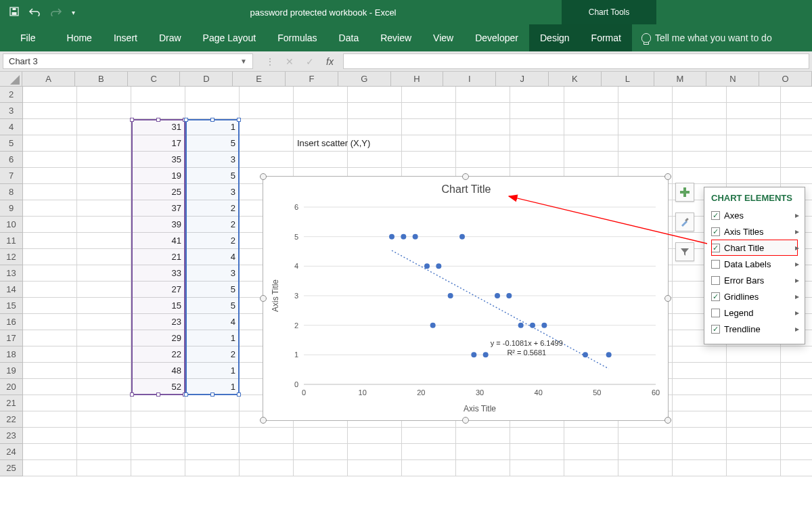 The height and width of the screenshot is (517, 812). What do you see at coordinates (12, 371) in the screenshot?
I see `row-header: 19` at bounding box center [12, 371].